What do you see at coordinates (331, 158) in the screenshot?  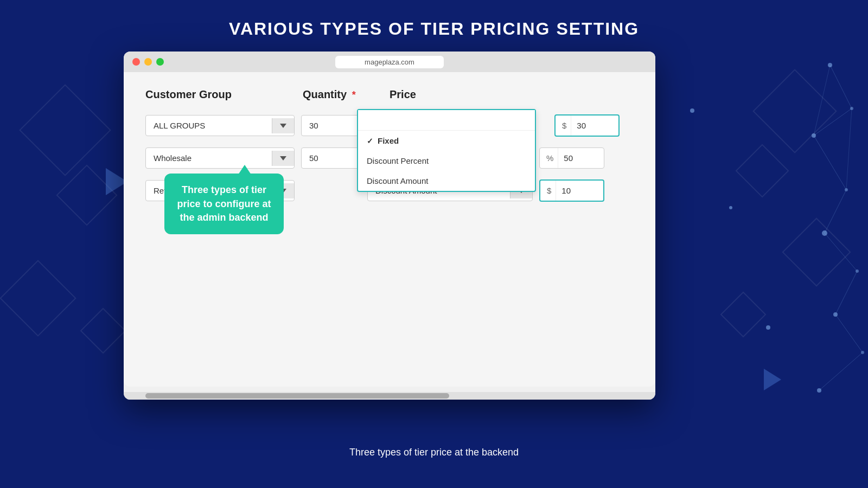 I see `quantity-input-2: 50` at bounding box center [331, 158].